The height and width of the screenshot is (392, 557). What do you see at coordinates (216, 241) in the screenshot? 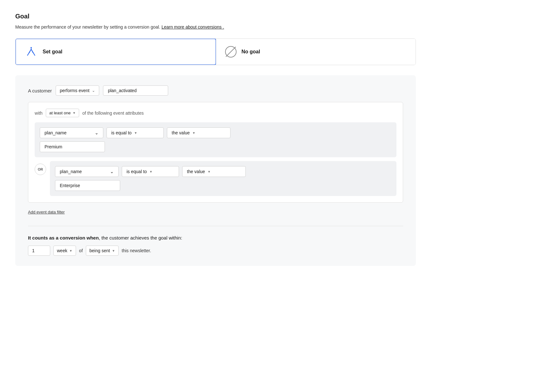
I see `conversion-section: It counts as a conversion when, the cust…` at bounding box center [216, 241].